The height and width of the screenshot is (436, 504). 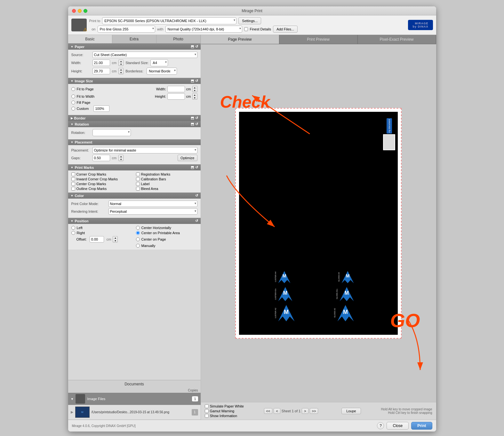 I want to click on gaps-up: ▲, so click(x=121, y=156).